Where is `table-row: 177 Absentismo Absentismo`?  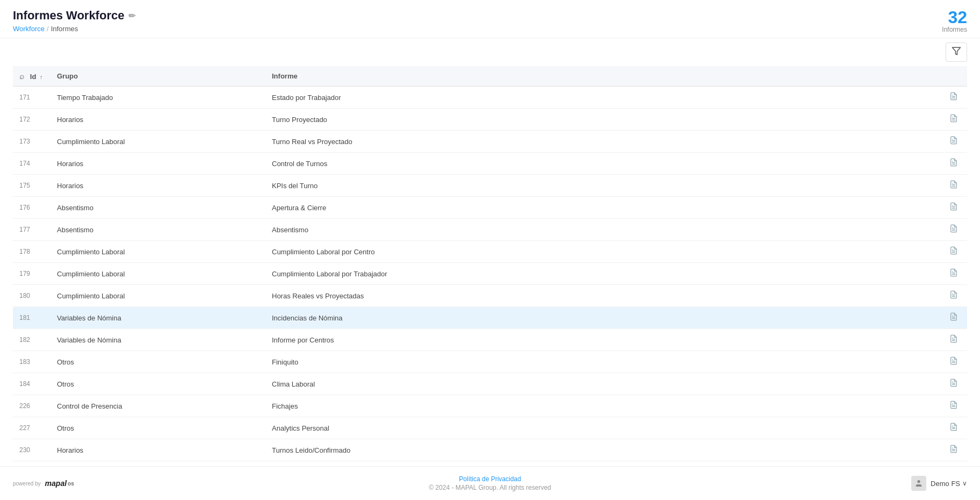 table-row: 177 Absentismo Absentismo is located at coordinates (490, 230).